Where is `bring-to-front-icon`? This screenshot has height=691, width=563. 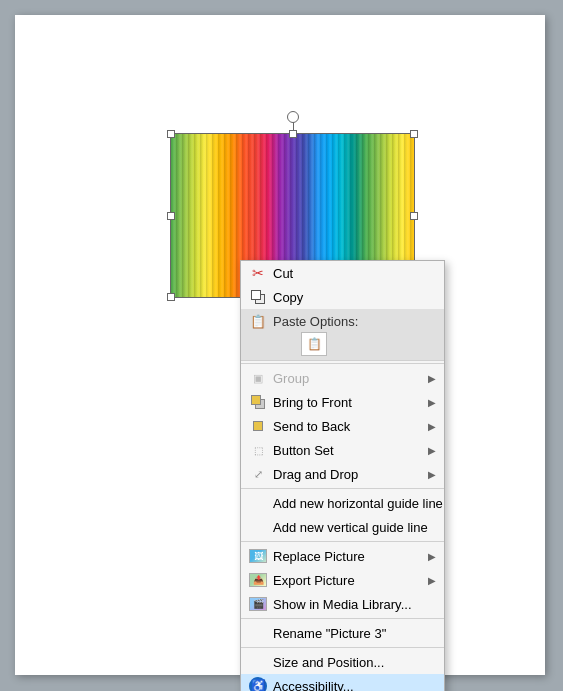 bring-to-front-icon is located at coordinates (258, 402).